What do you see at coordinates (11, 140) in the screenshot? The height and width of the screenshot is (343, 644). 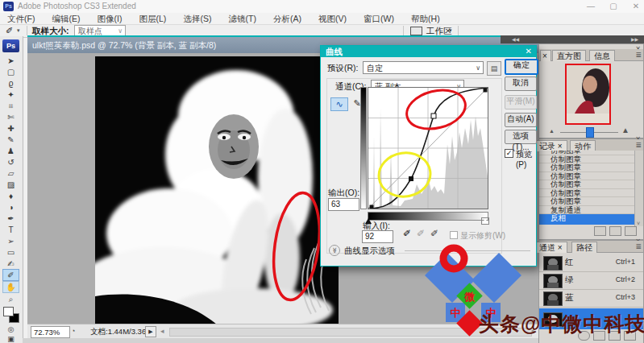 I see `brush-tool: ✎` at bounding box center [11, 140].